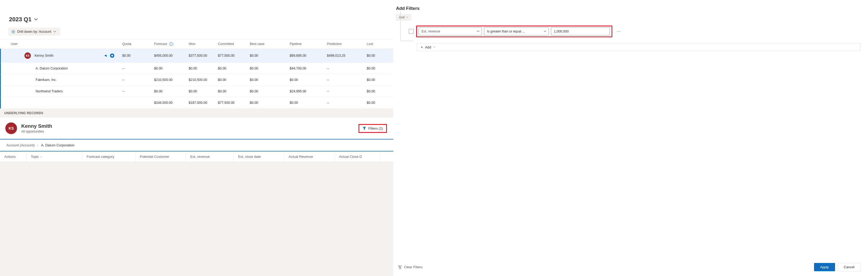 The height and width of the screenshot is (276, 868). What do you see at coordinates (67, 91) in the screenshot?
I see `user-cell: Northwind Traders` at bounding box center [67, 91].